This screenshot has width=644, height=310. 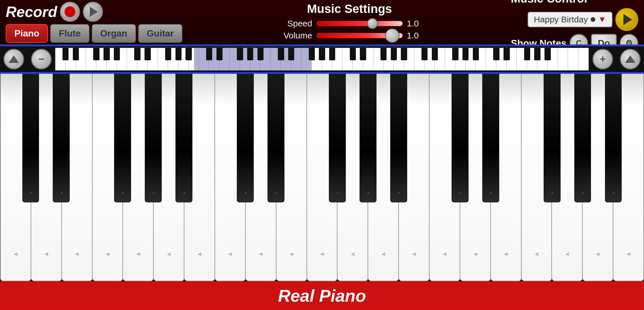 I want to click on plus-icon: +, so click(x=603, y=59).